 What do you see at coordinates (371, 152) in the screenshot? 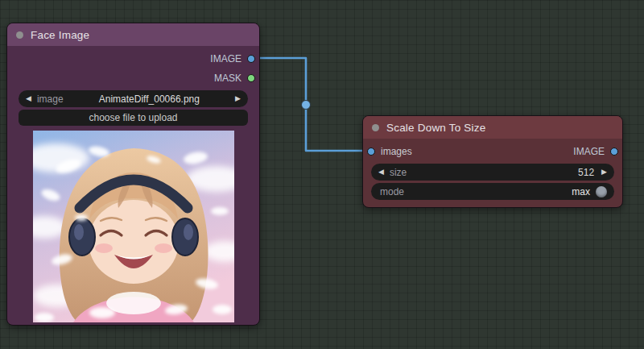
I see `input-port-images` at bounding box center [371, 152].